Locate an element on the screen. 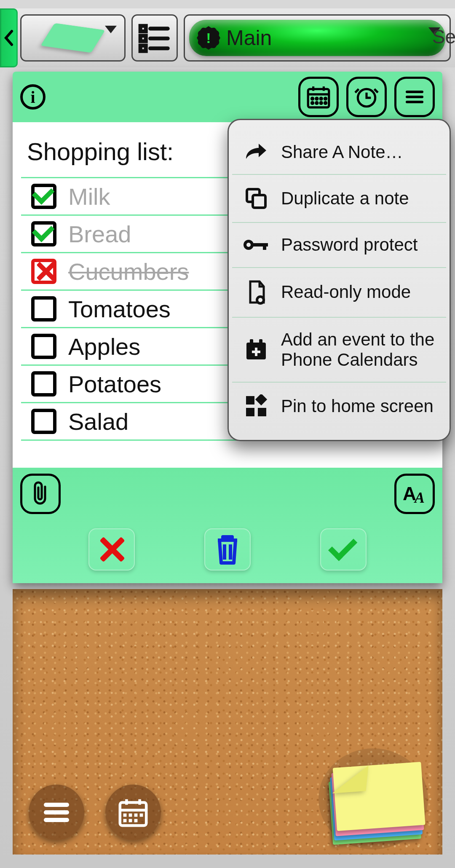  reminder-button is located at coordinates (367, 97).